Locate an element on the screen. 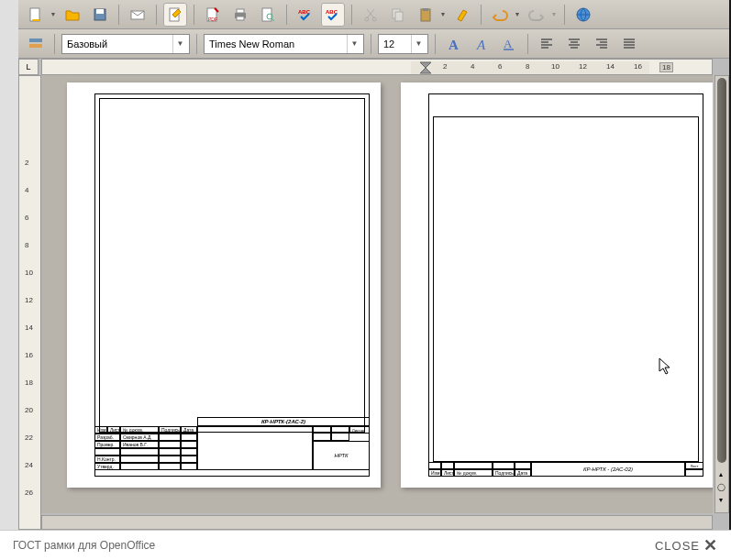  svg-text: PDF is located at coordinates (213, 19).